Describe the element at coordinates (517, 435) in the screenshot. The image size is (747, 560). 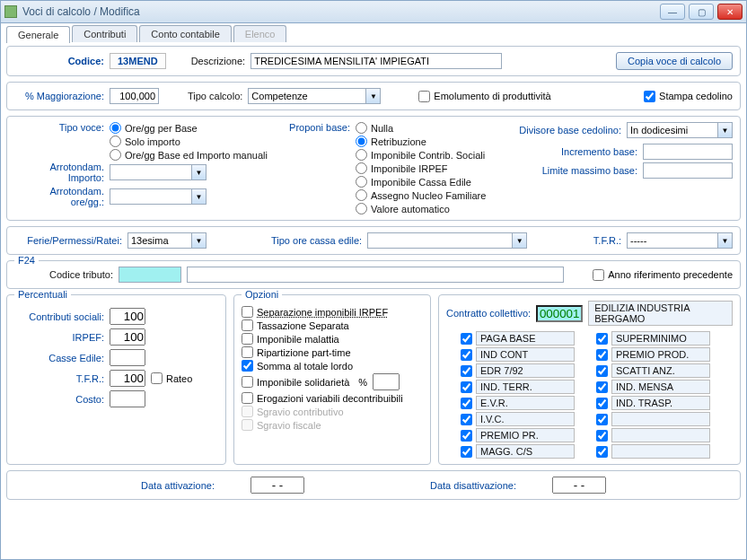
I see `contratto-item: PREMIO PR.` at that location.